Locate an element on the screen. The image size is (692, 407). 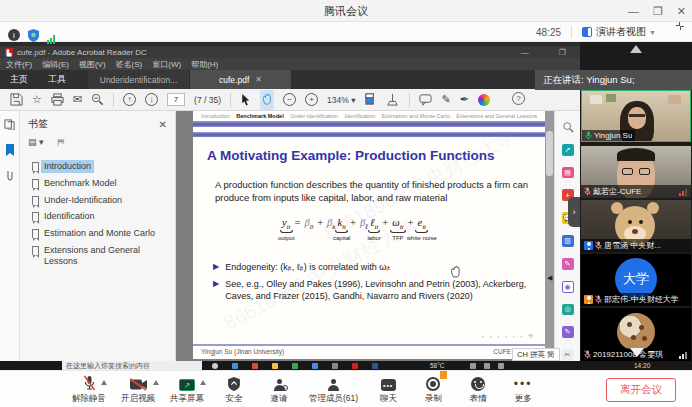
scroll-participants-up-icon is located at coordinates (636, 49).